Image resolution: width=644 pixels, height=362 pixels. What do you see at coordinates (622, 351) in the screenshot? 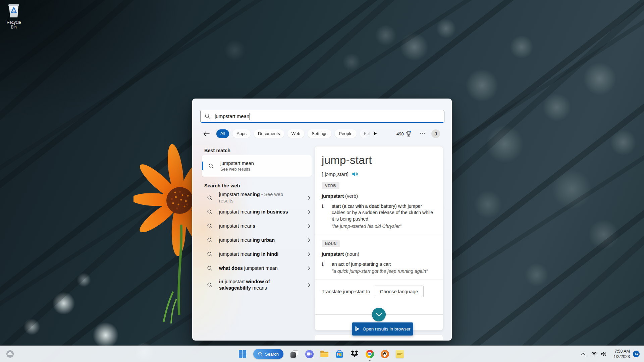
I see `tray-time: 7:58 AM` at bounding box center [622, 351].